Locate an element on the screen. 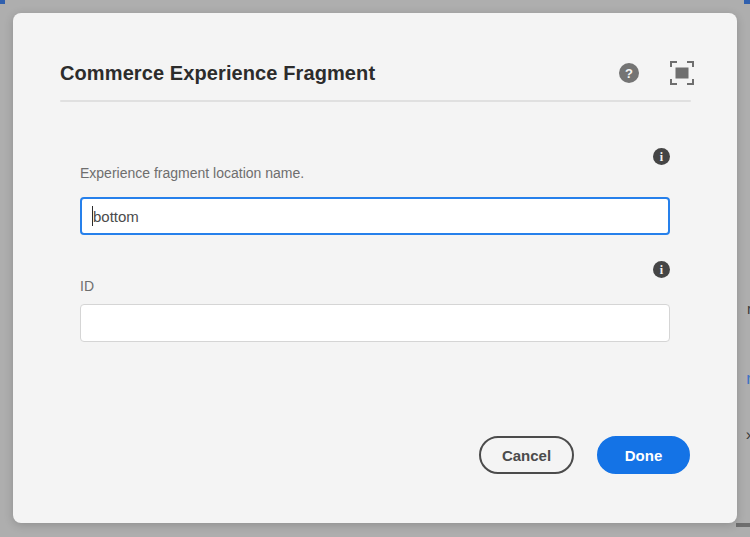  background-chevron-fragment: › is located at coordinates (748, 435).